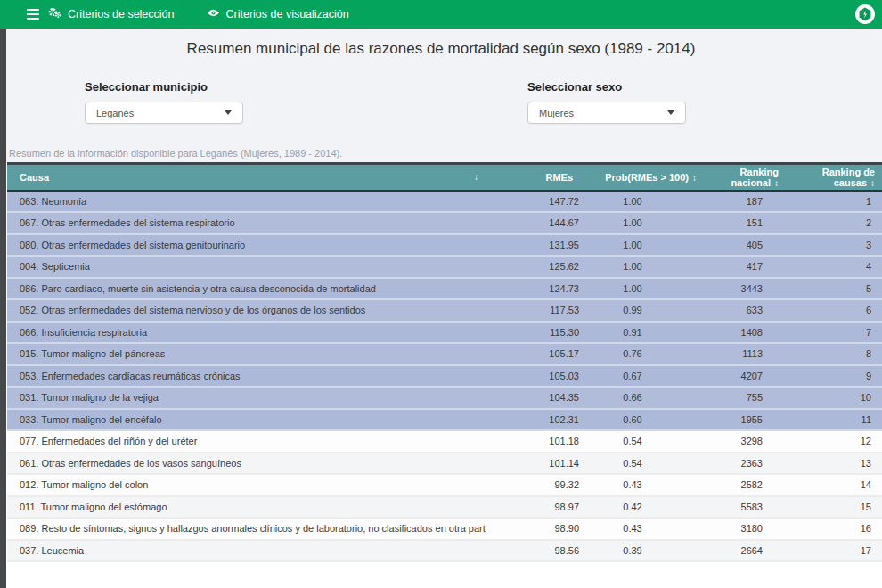 This screenshot has width=882, height=588. I want to click on cell-rank-nacional: 3180, so click(745, 529).